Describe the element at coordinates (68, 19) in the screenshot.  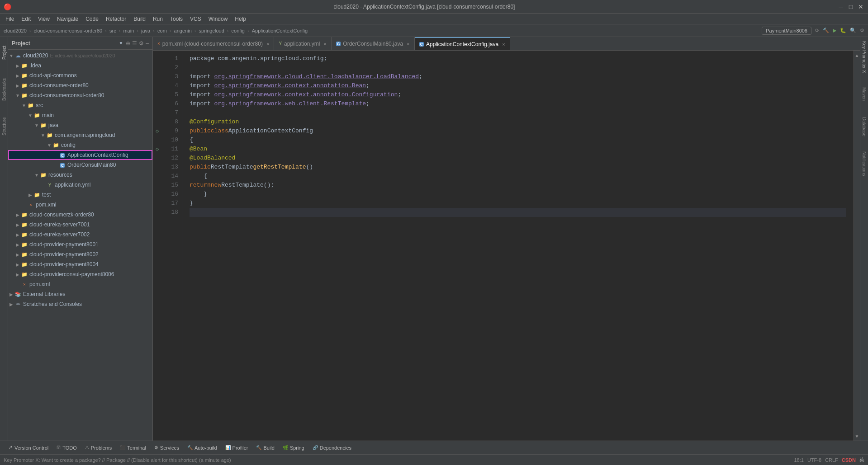
I see `menu-item-navigate: Navigate` at that location.